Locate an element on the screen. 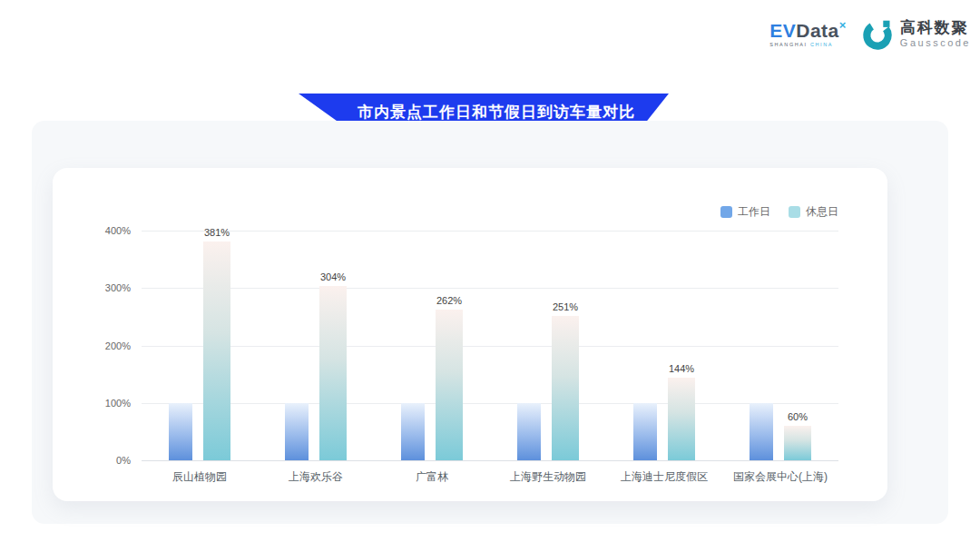  evdata-subtext: SHANGHAI CHINA is located at coordinates (808, 45).